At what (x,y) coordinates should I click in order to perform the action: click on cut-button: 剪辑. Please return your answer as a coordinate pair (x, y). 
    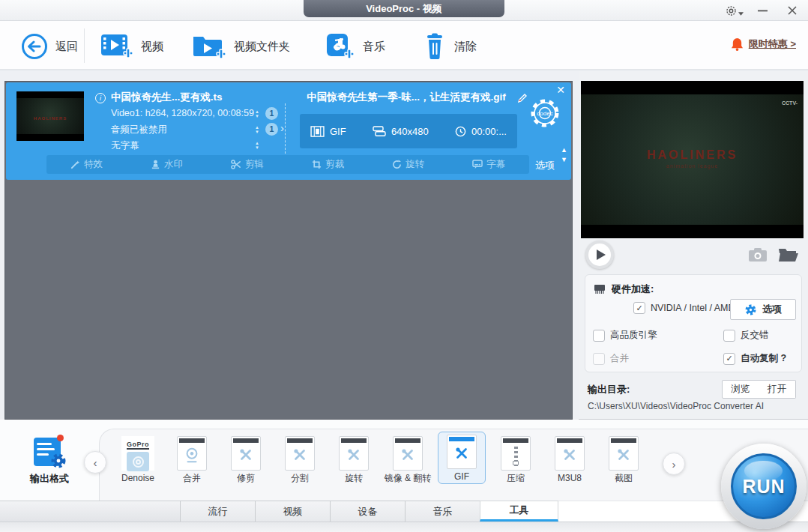
    Looking at the image, I should click on (247, 165).